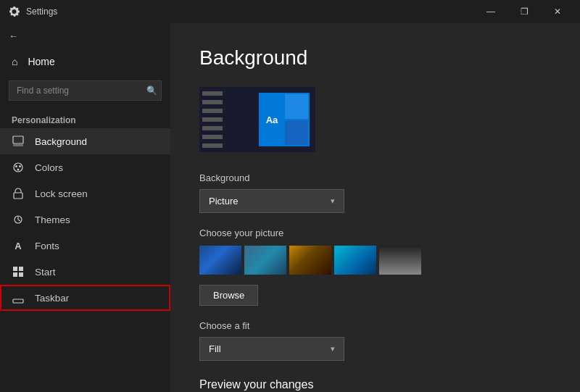 This screenshot has height=392, width=580. What do you see at coordinates (86, 167) in the screenshot?
I see `sidebar-item-colors: Colors` at bounding box center [86, 167].